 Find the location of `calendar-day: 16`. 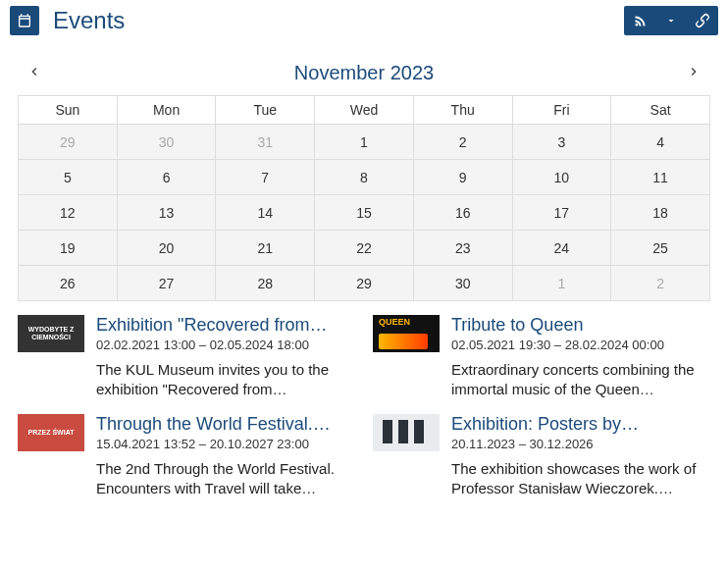

calendar-day: 16 is located at coordinates (463, 213).